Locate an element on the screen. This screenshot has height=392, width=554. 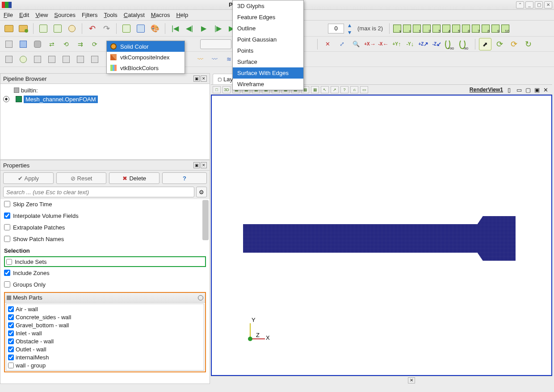
close-view-icon: ✕ is located at coordinates (547, 90).